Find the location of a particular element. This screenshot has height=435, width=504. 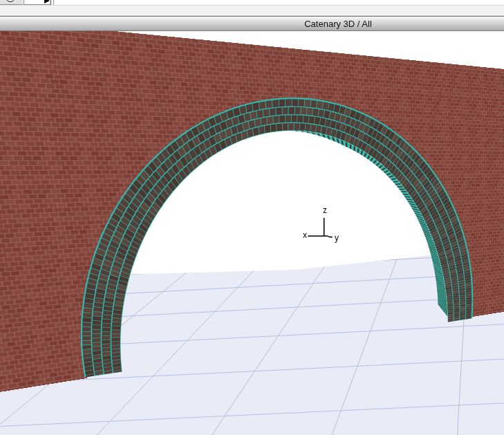

svg-text: x is located at coordinates (305, 235).